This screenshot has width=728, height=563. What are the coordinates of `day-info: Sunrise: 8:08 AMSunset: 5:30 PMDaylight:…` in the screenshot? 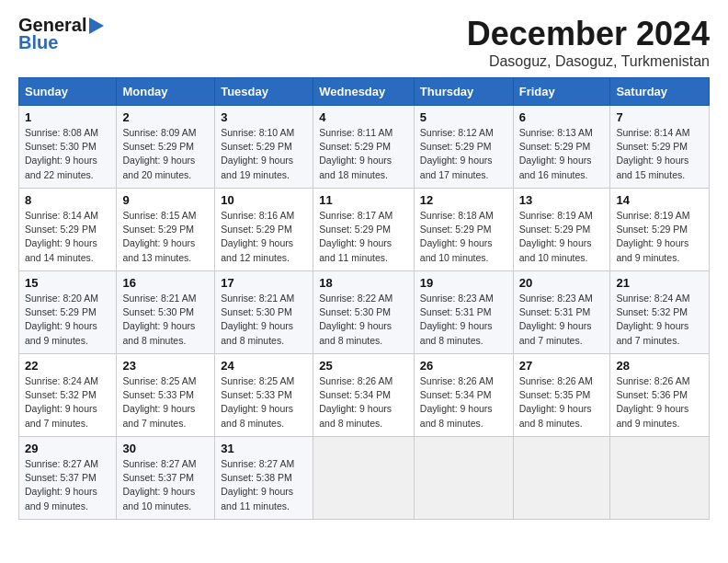 It's located at (68, 155).